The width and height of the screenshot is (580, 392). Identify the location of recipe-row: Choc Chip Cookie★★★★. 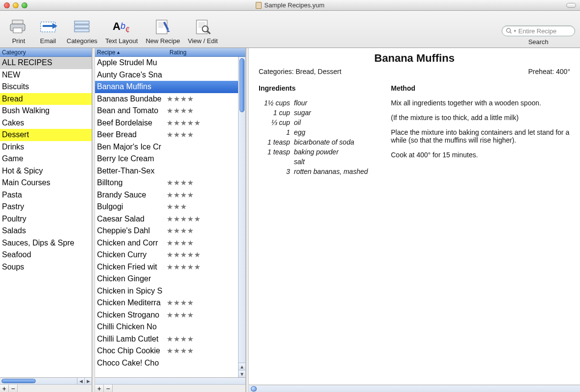
(170, 351).